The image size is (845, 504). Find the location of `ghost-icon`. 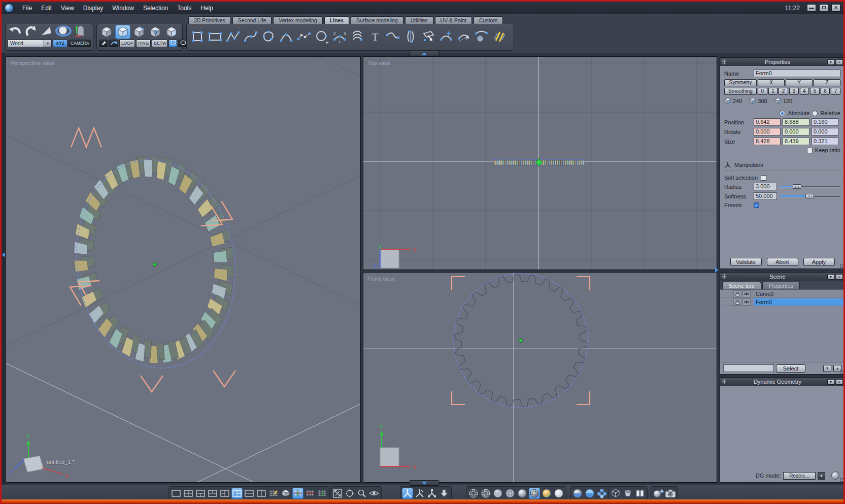

ghost-icon is located at coordinates (80, 32).